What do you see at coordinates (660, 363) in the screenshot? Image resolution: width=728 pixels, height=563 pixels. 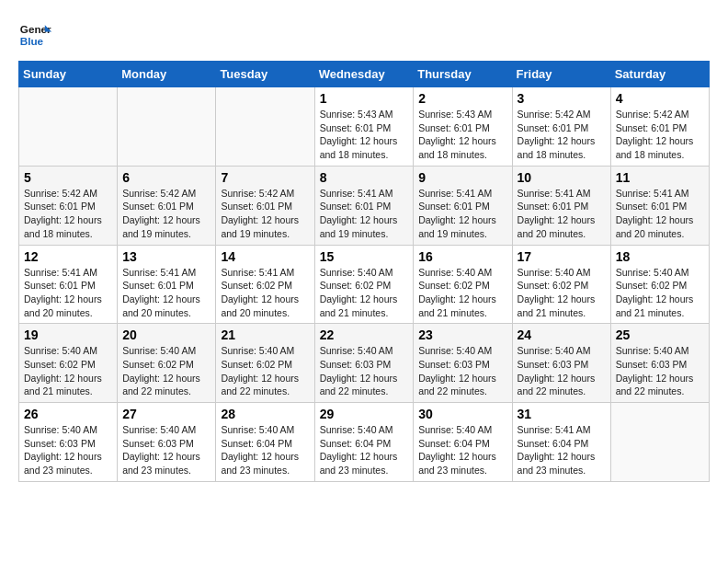 I see `calendar-cell: 25Sunrise: 5:40 AM Sunset: 6:03 PM Dayli…` at bounding box center [660, 363].